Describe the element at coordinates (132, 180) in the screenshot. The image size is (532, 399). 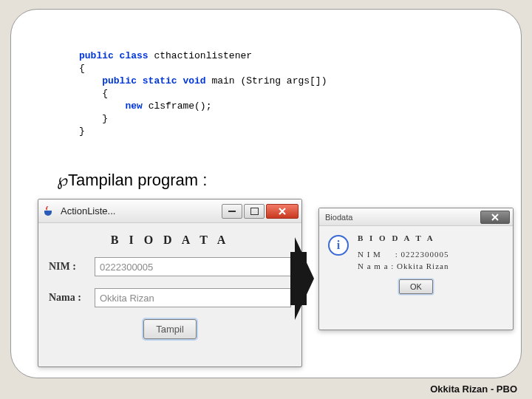
I see `section-heading: ℘Tampilan program :` at that location.